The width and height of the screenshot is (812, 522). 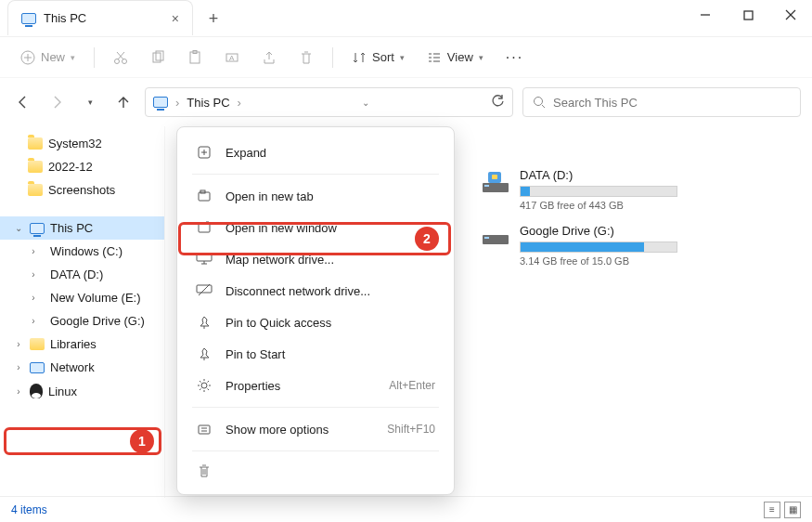 What do you see at coordinates (204, 152) in the screenshot?
I see `expand-icon` at bounding box center [204, 152].